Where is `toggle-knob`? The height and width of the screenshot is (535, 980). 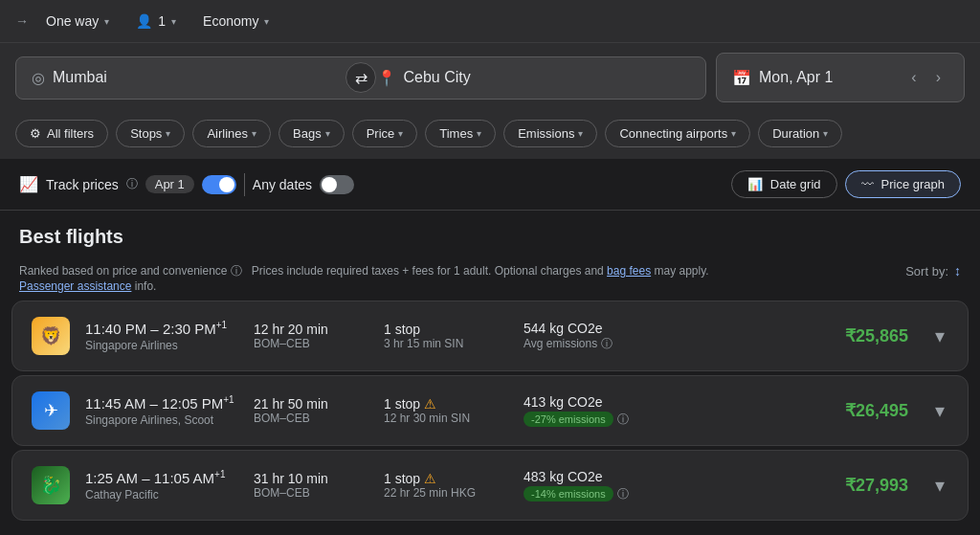
toggle-knob is located at coordinates (227, 185).